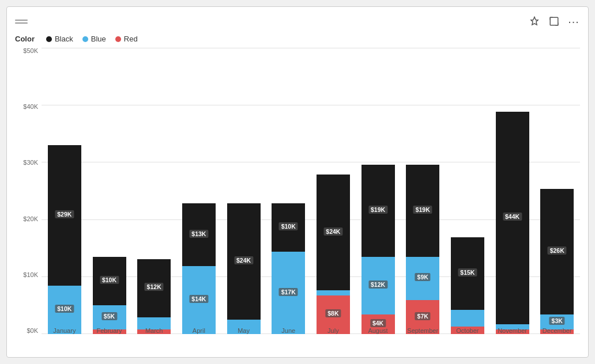 The width and height of the screenshot is (595, 364). Describe the element at coordinates (65, 331) in the screenshot. I see `x-label: January` at that location.